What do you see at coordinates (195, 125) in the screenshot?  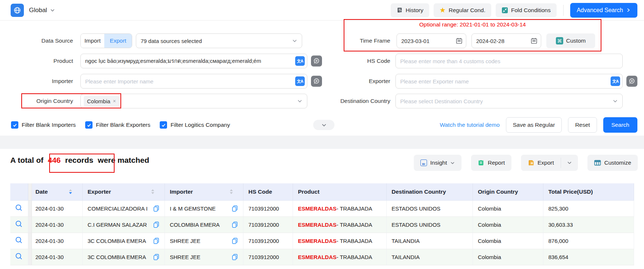 I see `filter-logistics-company-checkbox: Filter Logitics Company` at bounding box center [195, 125].